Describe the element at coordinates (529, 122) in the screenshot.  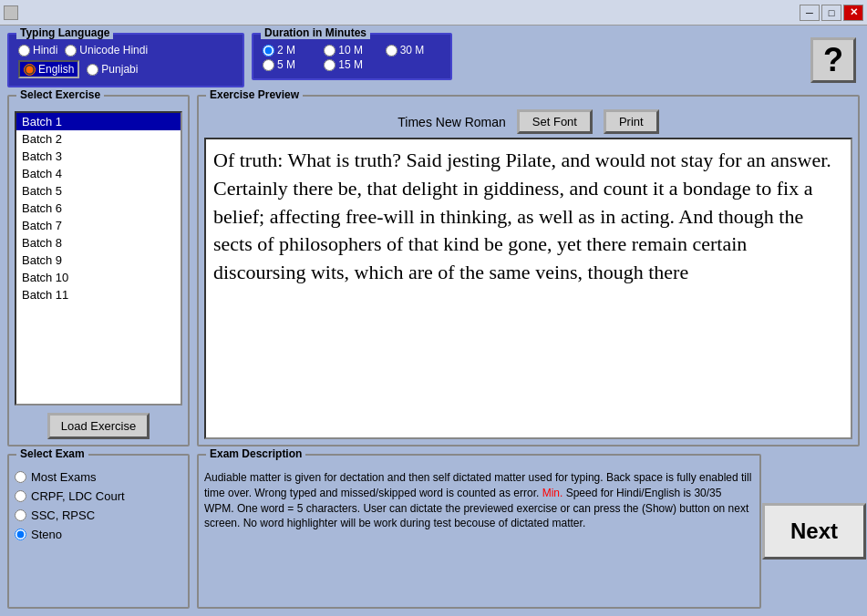
I see `preview-toolbar: Times New Roman Set Font Print` at that location.